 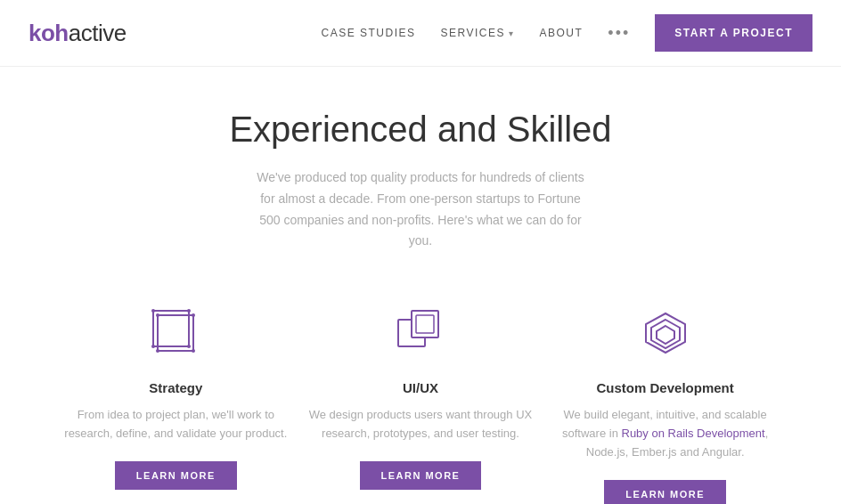 What do you see at coordinates (693, 433) in the screenshot?
I see `rails-link: Ruby on Rails Development` at bounding box center [693, 433].